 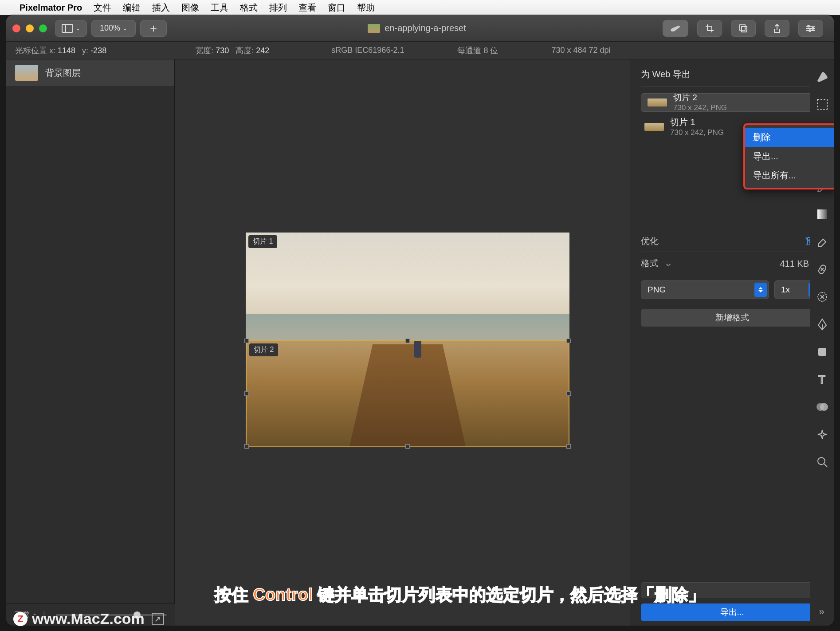 I want to click on menu-window: 窗口, so click(x=337, y=8).